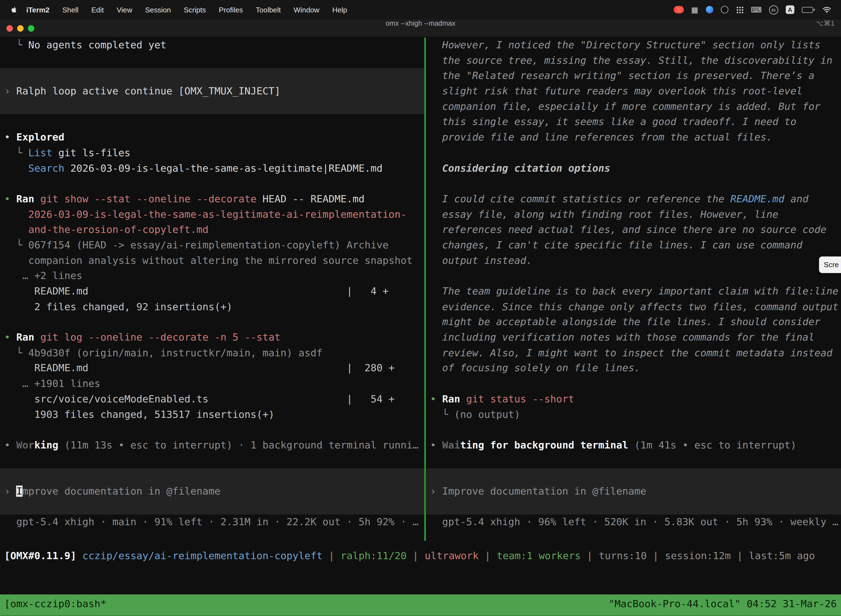  Describe the element at coordinates (757, 10) in the screenshot. I see `menubar-status-icons: ▦ ⌨ 61 A` at that location.